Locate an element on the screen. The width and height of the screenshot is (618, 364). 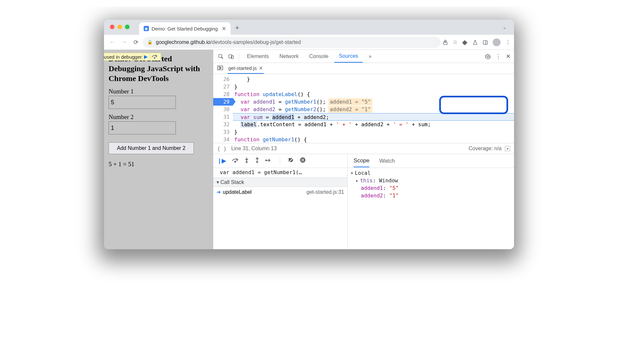
file-tab-get-started: get-started.js ✕ is located at coordinates (246, 68).